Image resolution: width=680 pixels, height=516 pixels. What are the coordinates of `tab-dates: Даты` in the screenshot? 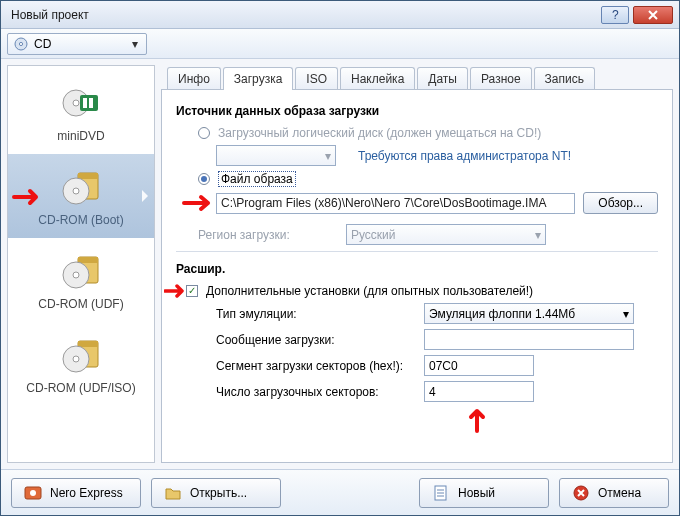 It's located at (442, 78).